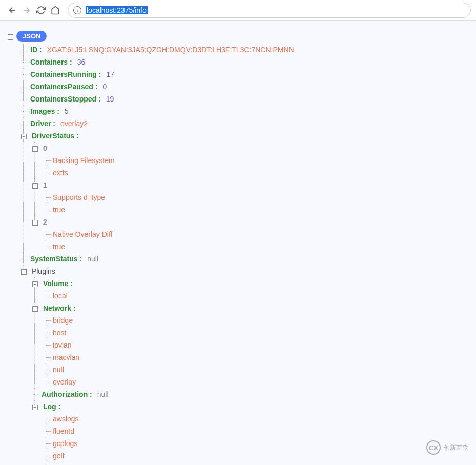 The width and height of the screenshot is (476, 465). I want to click on json-badge: JSON, so click(32, 36).